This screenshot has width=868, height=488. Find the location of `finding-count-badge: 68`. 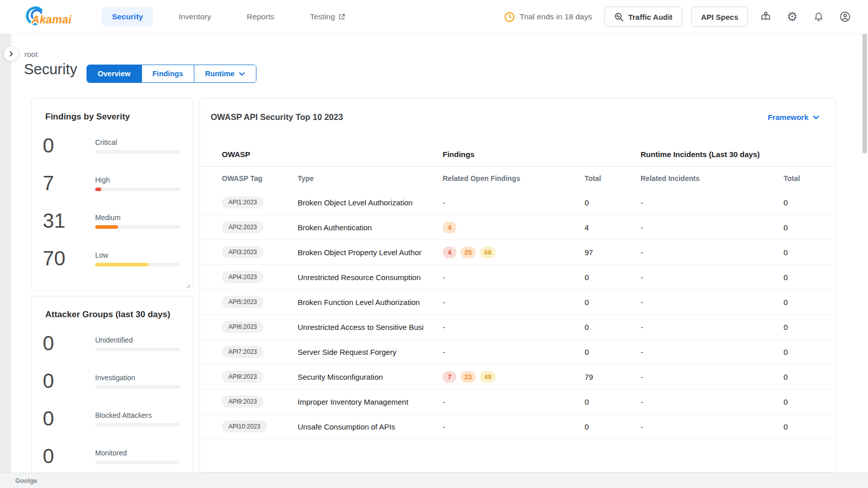

finding-count-badge: 68 is located at coordinates (487, 252).